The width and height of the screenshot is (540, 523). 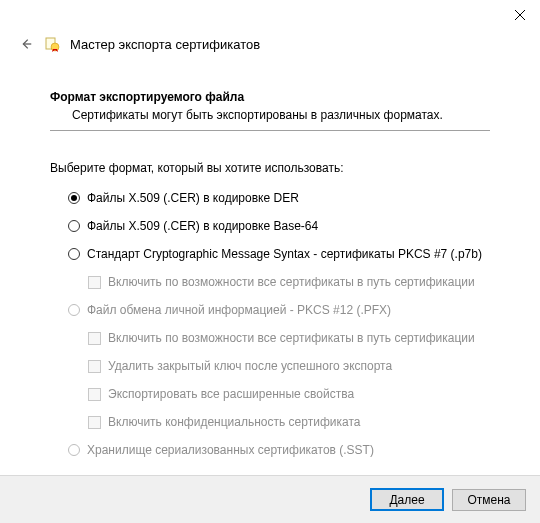 I want to click on checkbox-pkcs7-chain-label: Включить по возможности все сертификаты …, so click(x=292, y=282).